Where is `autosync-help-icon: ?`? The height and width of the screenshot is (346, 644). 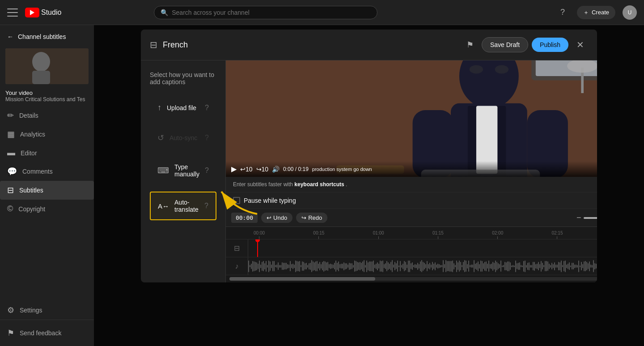 autosync-help-icon: ? is located at coordinates (207, 138).